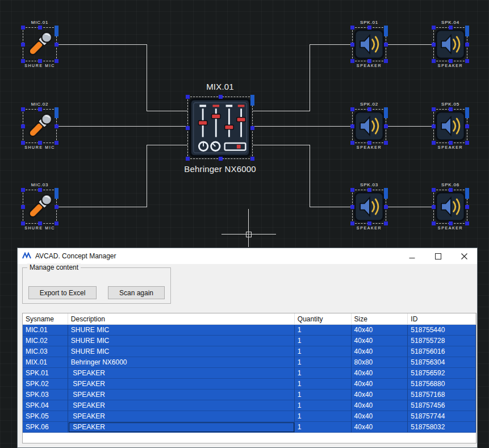 The image size is (489, 448). I want to click on device-spk-04: SPK.04SPEAKER, so click(450, 44).